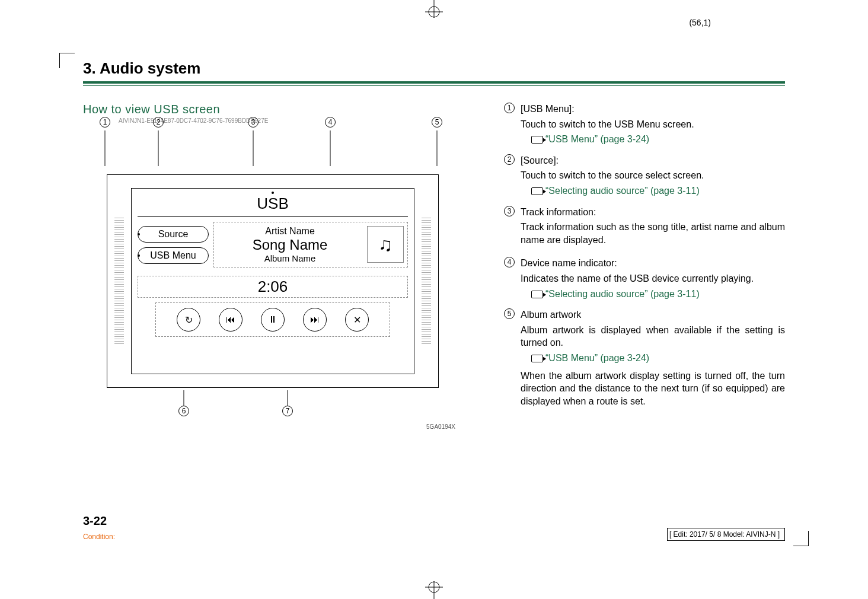  What do you see at coordinates (653, 337) in the screenshot?
I see `item-5-desc: Album artwork is displayed when availabl…` at bounding box center [653, 337].